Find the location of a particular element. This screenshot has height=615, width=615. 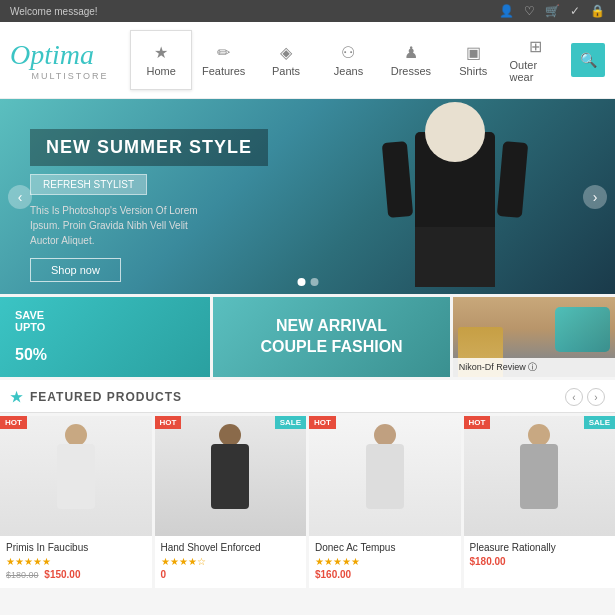

save-line1: SAVE is located at coordinates (105, 315).